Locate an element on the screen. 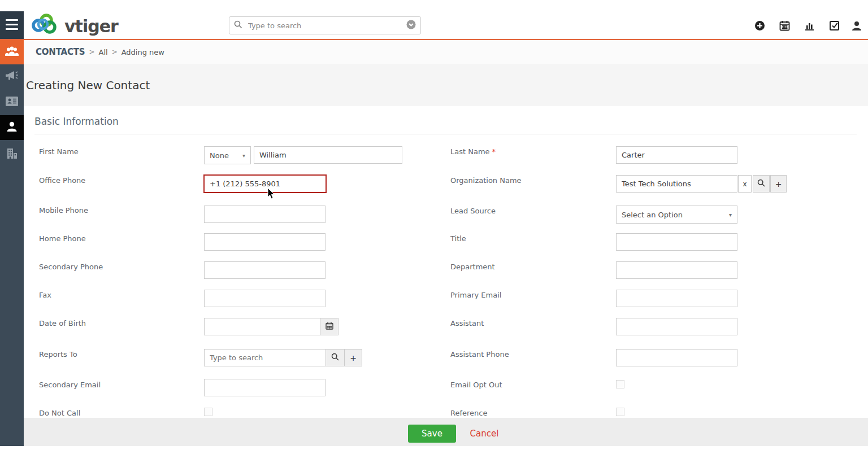  contact-card-icon is located at coordinates (12, 103).